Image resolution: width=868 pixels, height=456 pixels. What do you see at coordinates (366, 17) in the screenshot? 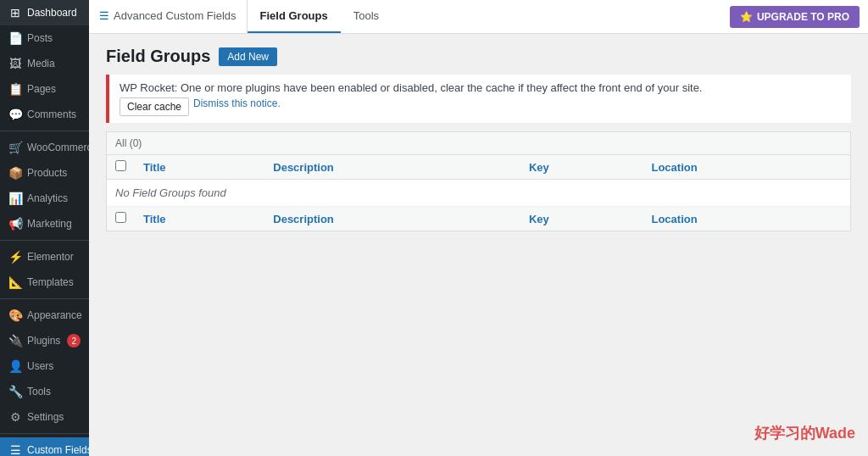
I see `plugin-tab-tools: Tools` at bounding box center [366, 17].